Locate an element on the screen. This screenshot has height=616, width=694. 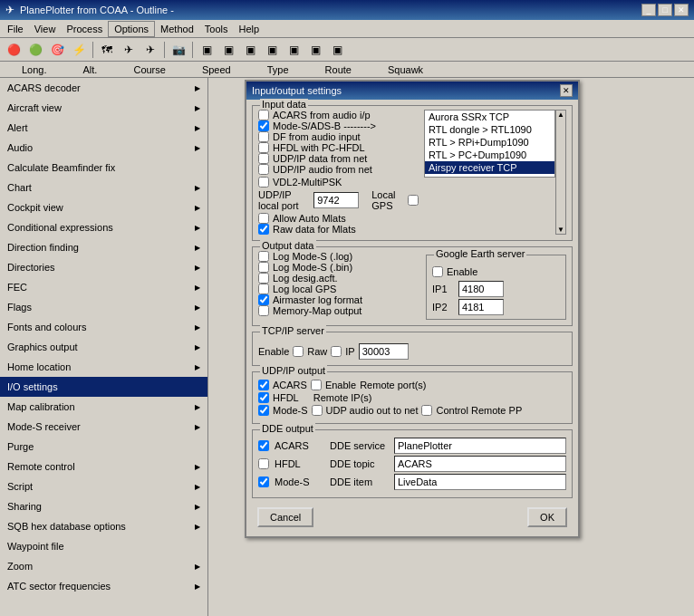
dropdown-item-rtl-pc: RTL > PC+Dump1090 is located at coordinates (489, 155).